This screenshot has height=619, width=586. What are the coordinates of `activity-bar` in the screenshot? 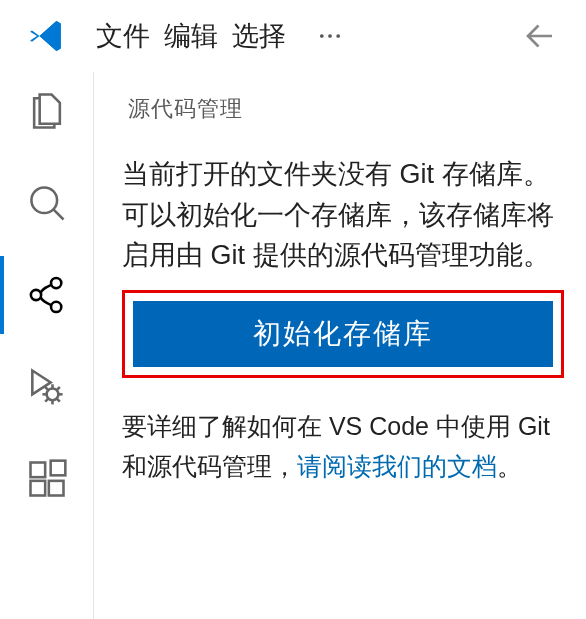 It's located at (47, 346).